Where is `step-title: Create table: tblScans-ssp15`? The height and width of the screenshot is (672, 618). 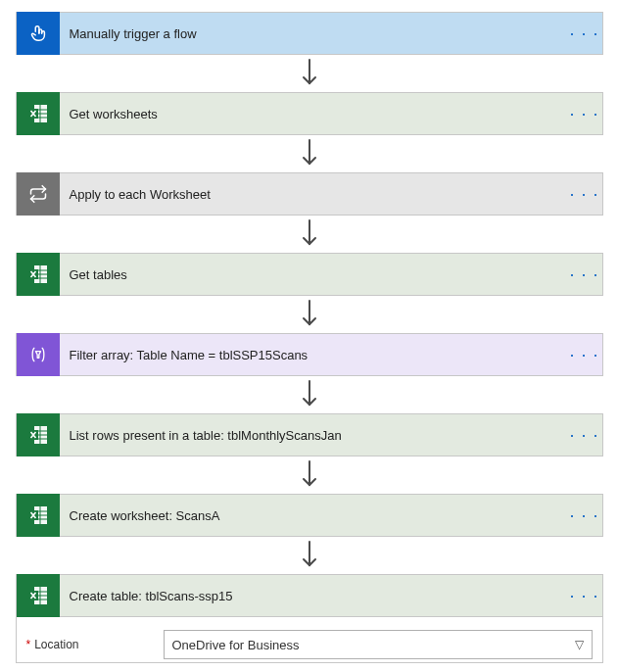
step-title: Create table: tblScans-ssp15 is located at coordinates (313, 596).